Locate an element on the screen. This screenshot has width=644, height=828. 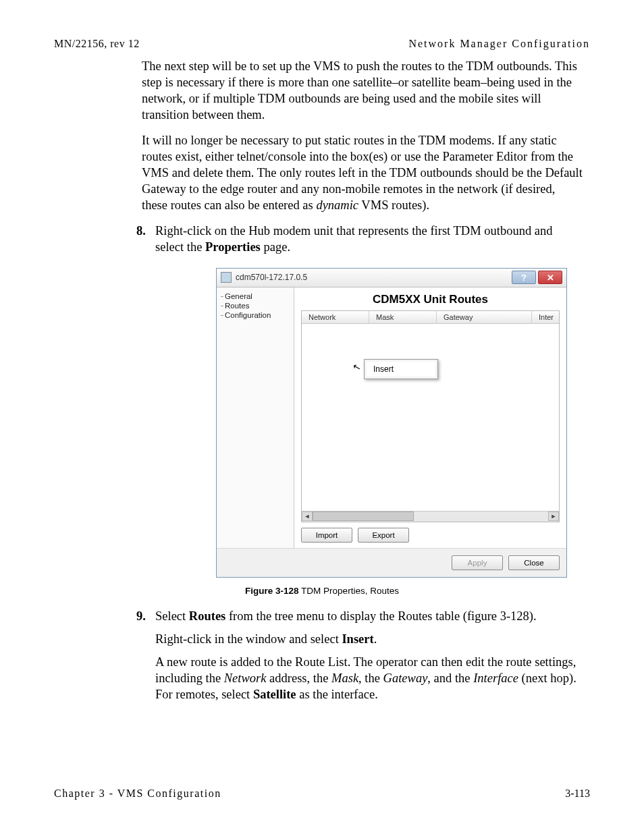
tree-menu: General Routes Configuration is located at coordinates (255, 418).